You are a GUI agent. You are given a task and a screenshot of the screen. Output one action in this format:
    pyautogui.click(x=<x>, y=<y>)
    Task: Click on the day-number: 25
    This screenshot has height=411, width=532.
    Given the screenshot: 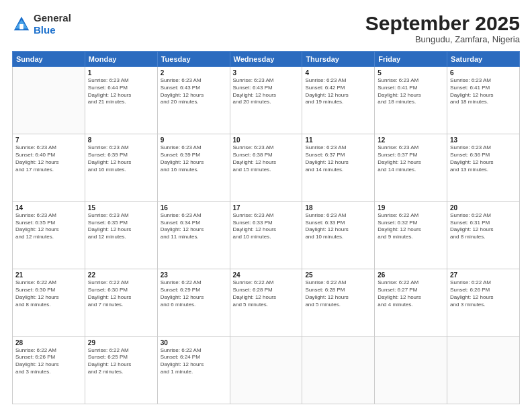 What is the action you would take?
    pyautogui.click(x=339, y=275)
    